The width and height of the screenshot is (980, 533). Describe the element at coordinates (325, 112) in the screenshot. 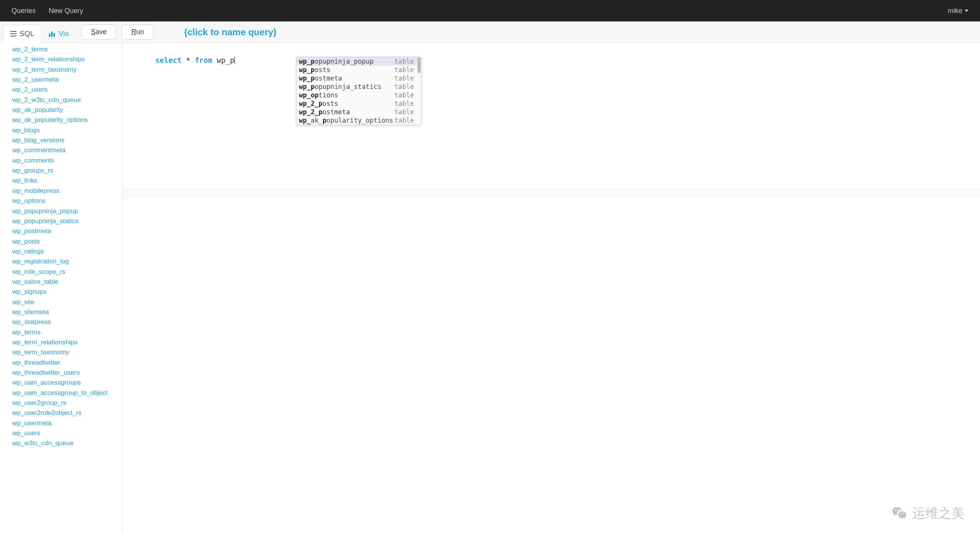

I see `autocomplete-label: wp_2_postmeta` at that location.